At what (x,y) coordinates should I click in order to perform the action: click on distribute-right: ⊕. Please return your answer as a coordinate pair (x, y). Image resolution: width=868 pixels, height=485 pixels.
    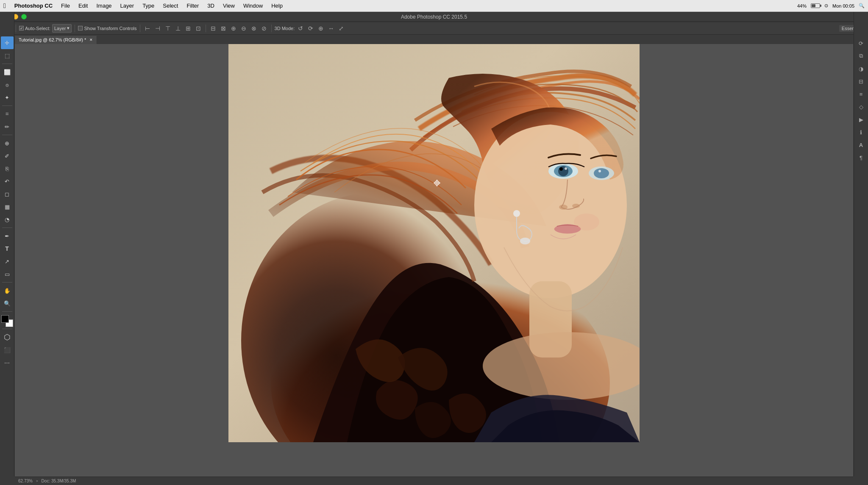
    Looking at the image, I should click on (234, 28).